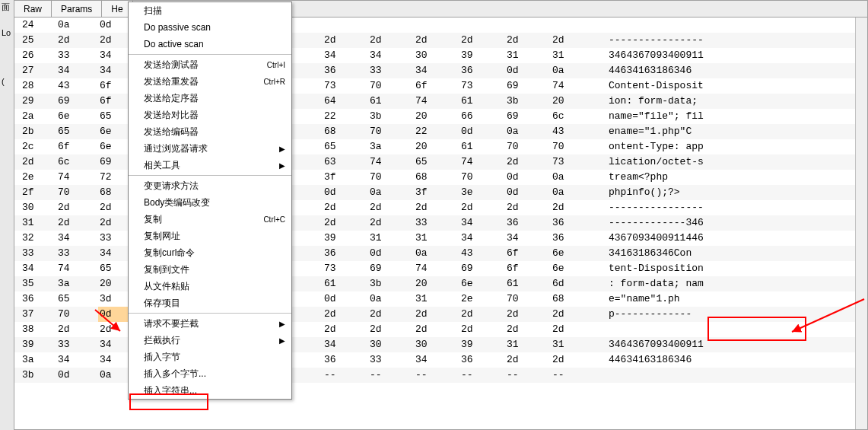 The width and height of the screenshot is (868, 430). I want to click on menu-item: Body类编码改变, so click(210, 202).